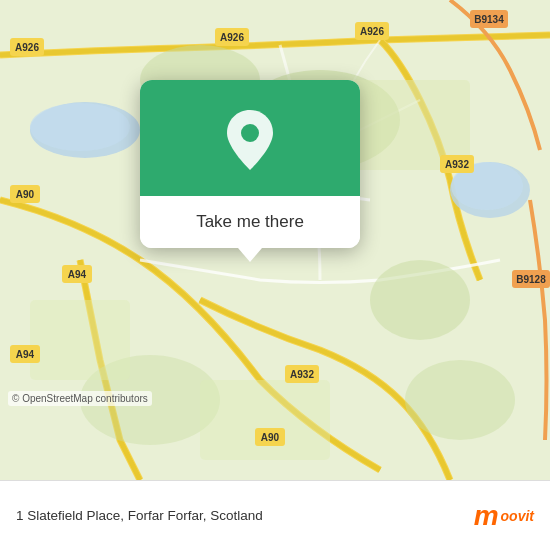 This screenshot has width=550, height=550. What do you see at coordinates (80, 398) in the screenshot?
I see `map-attribution: © OpenStreetMap contributors` at bounding box center [80, 398].